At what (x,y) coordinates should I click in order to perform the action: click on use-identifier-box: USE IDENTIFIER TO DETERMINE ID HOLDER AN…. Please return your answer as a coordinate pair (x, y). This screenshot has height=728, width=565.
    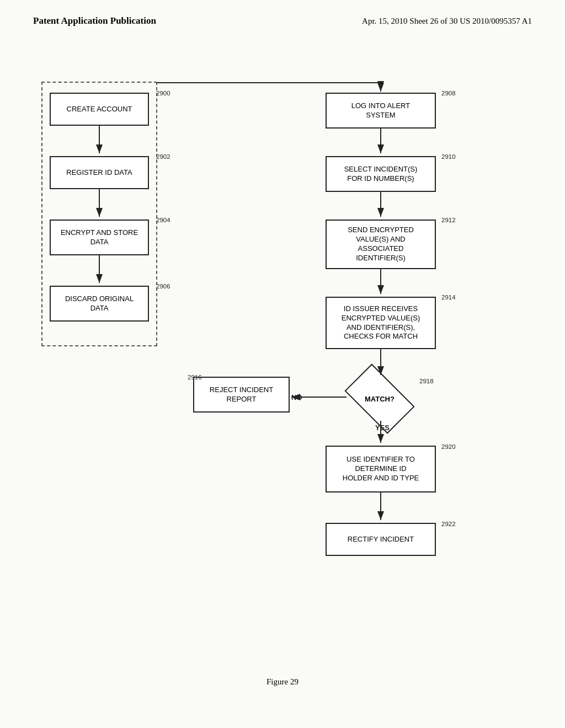
    Looking at the image, I should click on (381, 469).